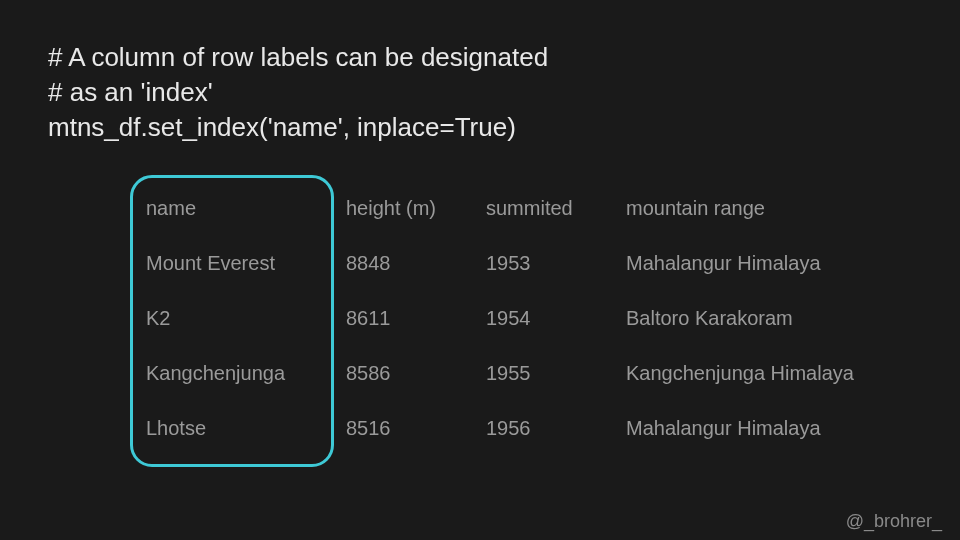  What do you see at coordinates (246, 374) in the screenshot?
I see `cell-name: Kangchenjunga` at bounding box center [246, 374].